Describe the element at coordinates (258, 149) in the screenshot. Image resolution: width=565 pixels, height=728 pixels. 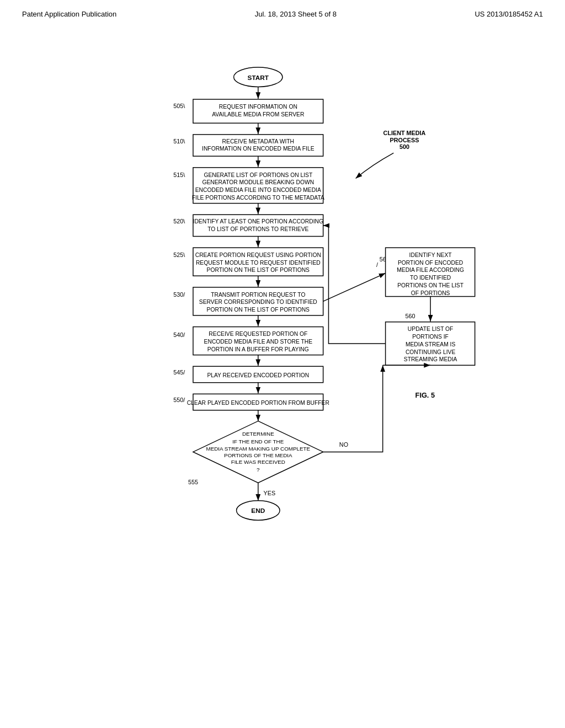
I see `svg-text:INFORMATION ON ENCODED MEDIA F: INFORMATION ON ENCODED MEDIA FILE` at that location.